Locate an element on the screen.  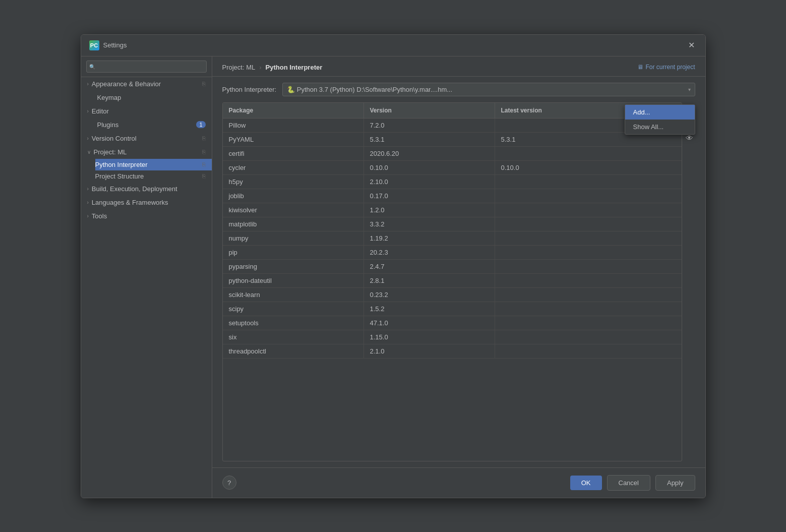
interpreter-value: 🐍 Python 3.7 (Python) D:\Software\Python… is located at coordinates (370, 90).